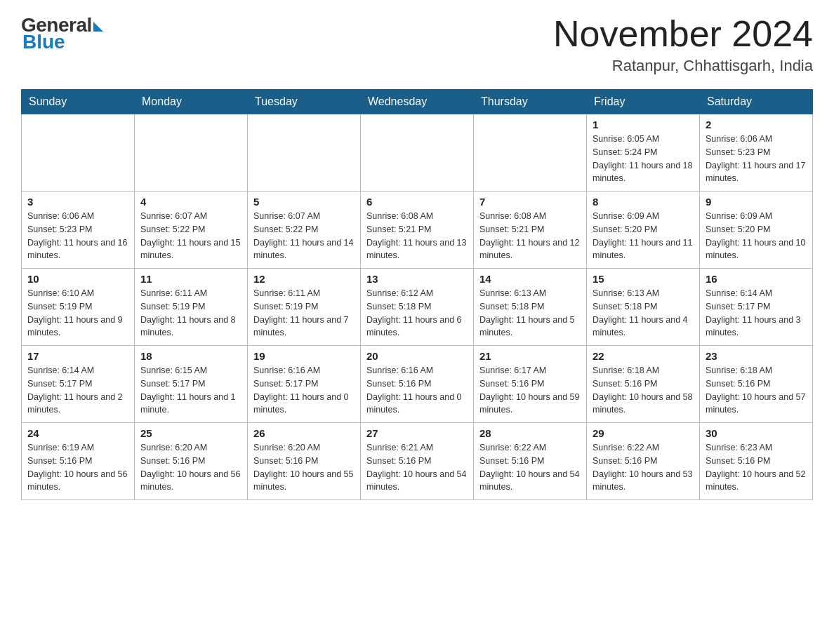 The width and height of the screenshot is (834, 644). I want to click on calendar-cell: 6Sunrise: 6:08 AMSunset: 5:21 PMDaylight…, so click(417, 230).